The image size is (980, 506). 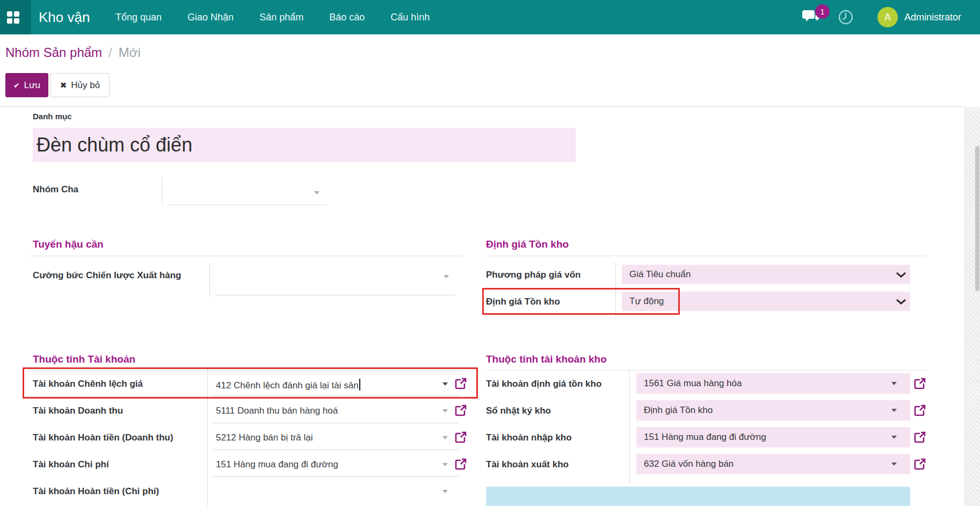 I want to click on x-icon: ✖, so click(x=63, y=85).